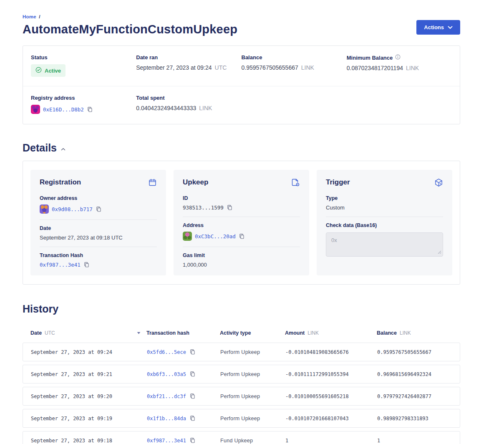 The height and width of the screenshot is (444, 504). Describe the element at coordinates (98, 198) in the screenshot. I see `owner-address-label: Owner address` at that location.